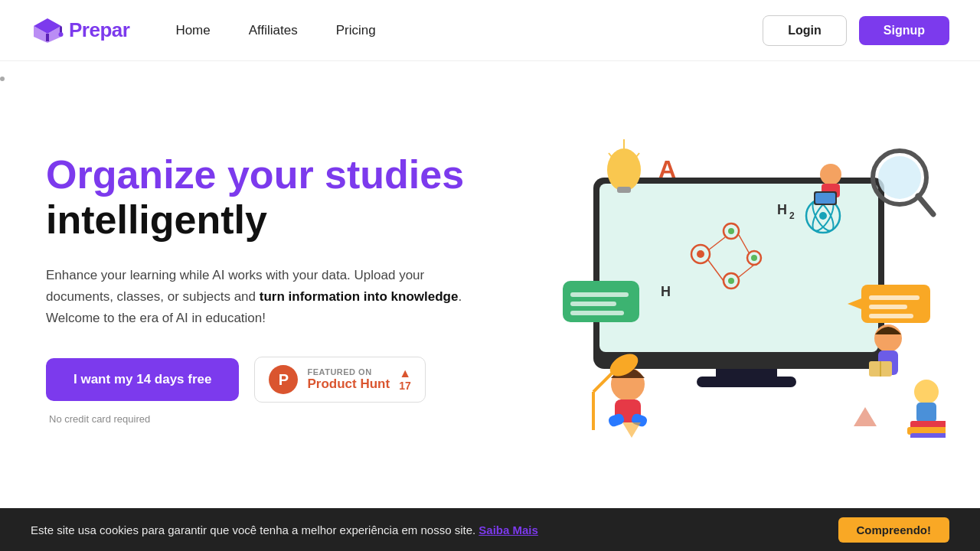  I want to click on svg-text: A, so click(668, 169).